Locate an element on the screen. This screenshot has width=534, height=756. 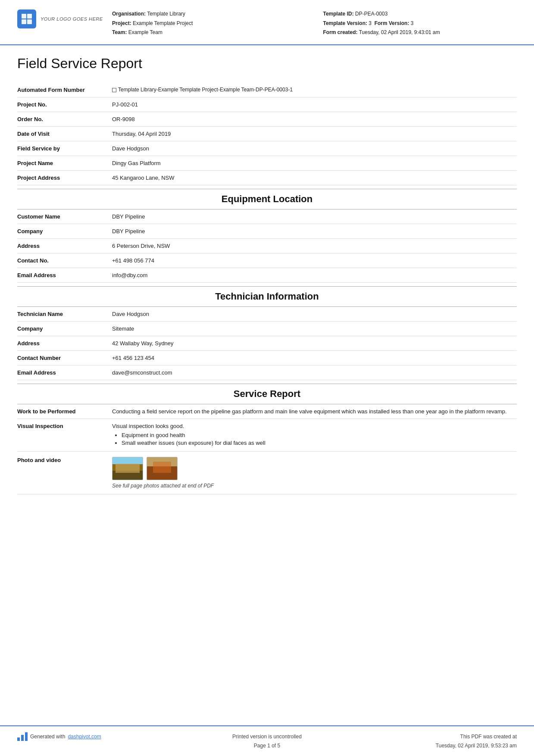
tech-address-value: 42 Wallaby Way, Sydney is located at coordinates (315, 343).